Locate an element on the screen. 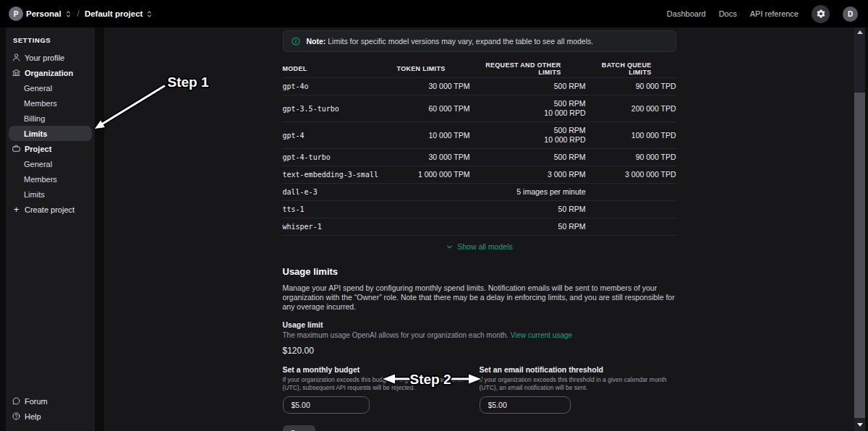 This screenshot has width=868, height=431. plus-icon: + is located at coordinates (16, 210).